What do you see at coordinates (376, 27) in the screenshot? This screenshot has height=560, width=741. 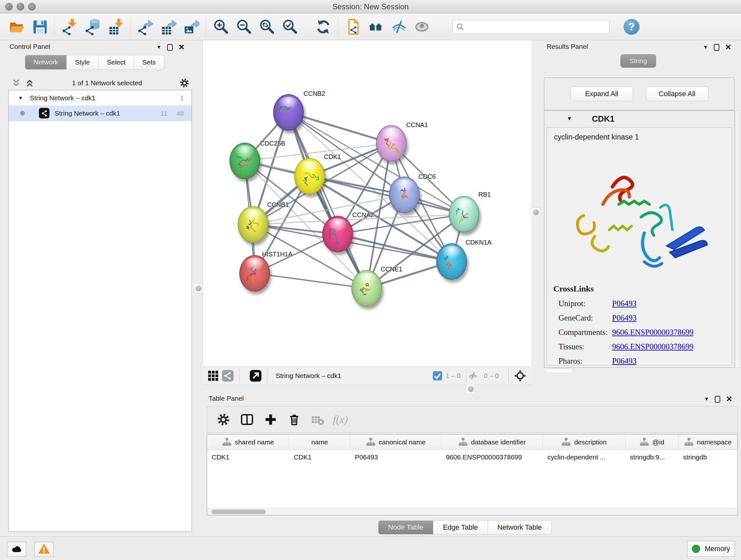 I see `first-neighbors-icon` at bounding box center [376, 27].